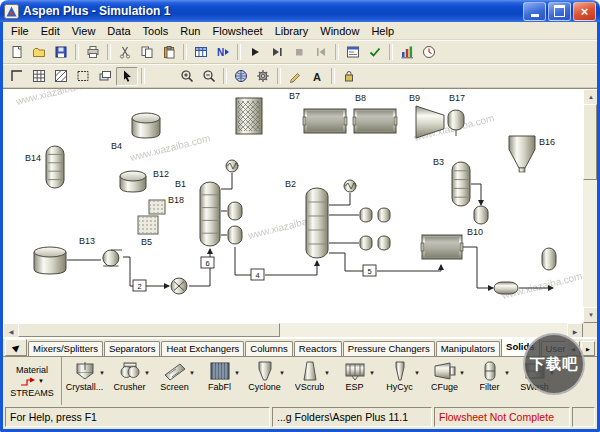  I want to click on next-button: N, so click(223, 52).